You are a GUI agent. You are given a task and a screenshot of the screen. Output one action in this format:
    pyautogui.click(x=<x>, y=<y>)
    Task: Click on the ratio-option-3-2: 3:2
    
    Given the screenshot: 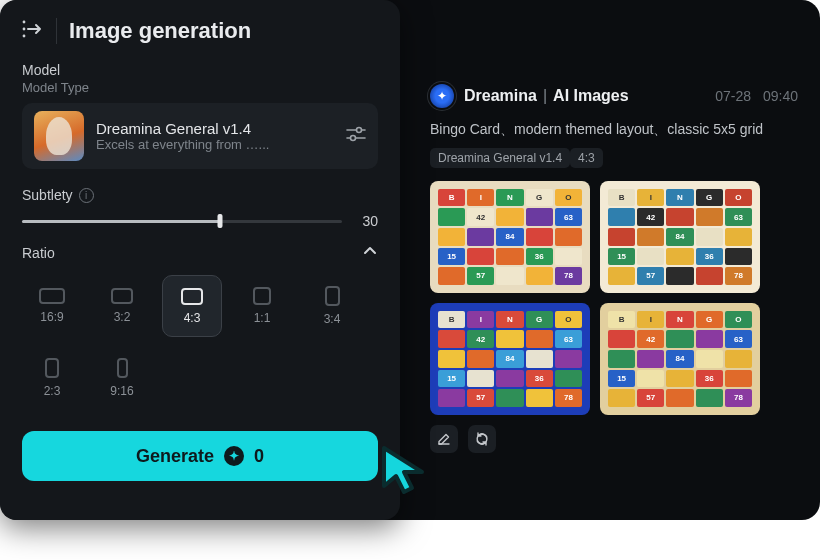 What is the action you would take?
    pyautogui.click(x=122, y=306)
    